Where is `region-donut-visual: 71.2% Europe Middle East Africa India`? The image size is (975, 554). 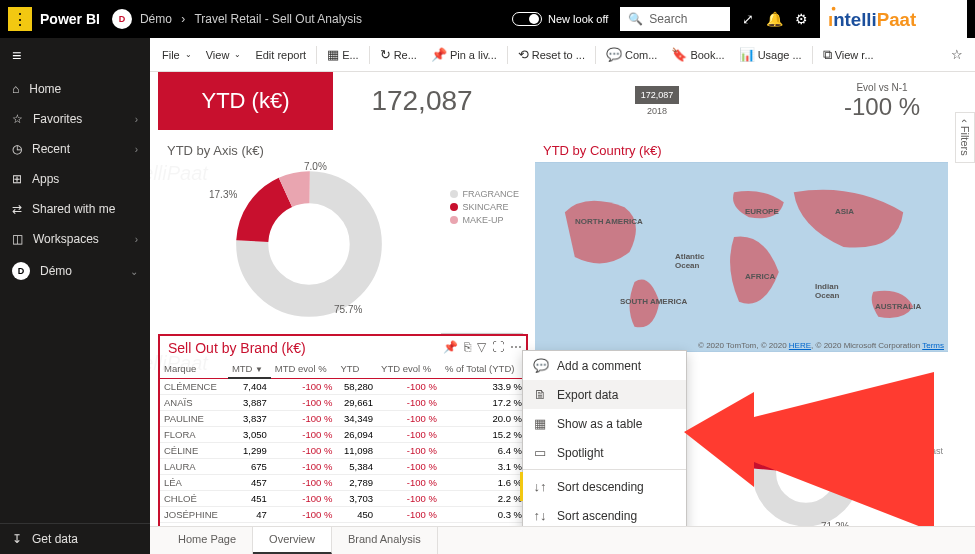
region-donut-visual: 71.2% Europe Middle East Africa India is located at coordinates (834, 459).